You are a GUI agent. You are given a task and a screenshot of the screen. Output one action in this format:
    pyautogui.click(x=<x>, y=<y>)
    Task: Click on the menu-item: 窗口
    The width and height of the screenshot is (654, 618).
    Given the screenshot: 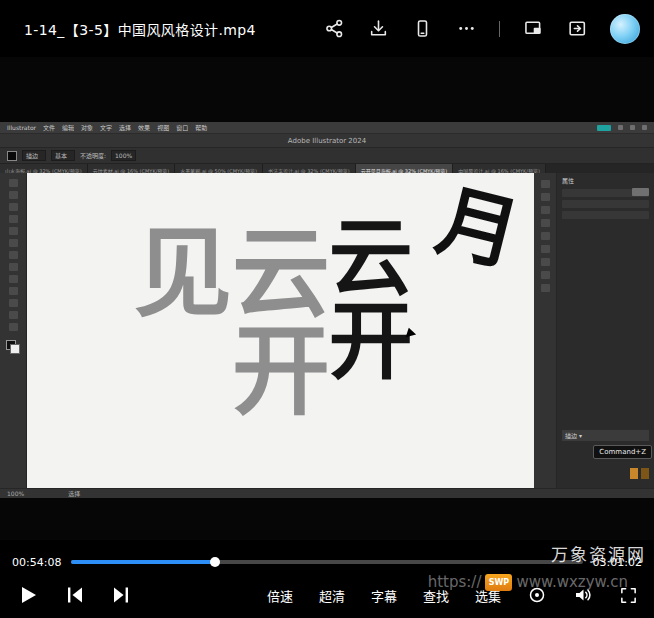 What is the action you would take?
    pyautogui.click(x=182, y=128)
    